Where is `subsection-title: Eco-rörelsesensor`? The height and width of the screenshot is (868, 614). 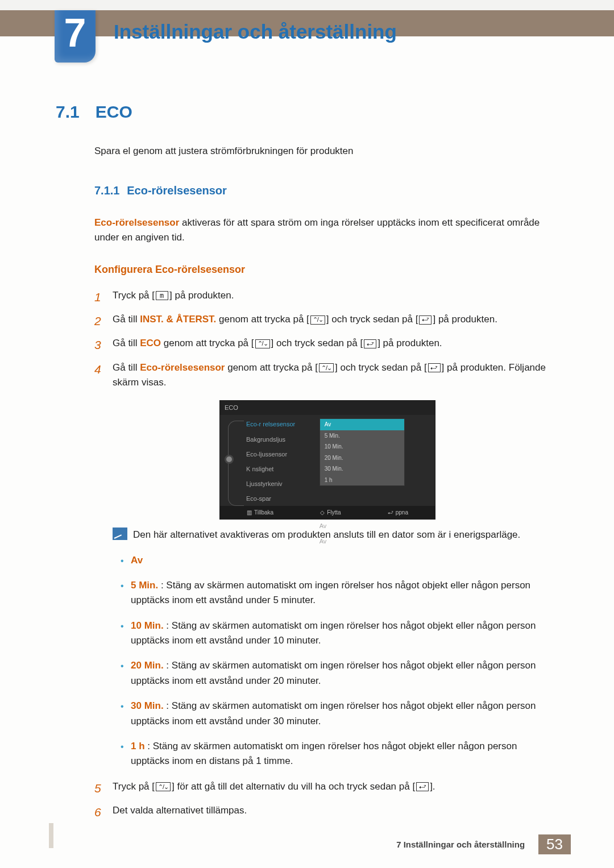 subsection-title: Eco-rörelsesensor is located at coordinates (177, 190).